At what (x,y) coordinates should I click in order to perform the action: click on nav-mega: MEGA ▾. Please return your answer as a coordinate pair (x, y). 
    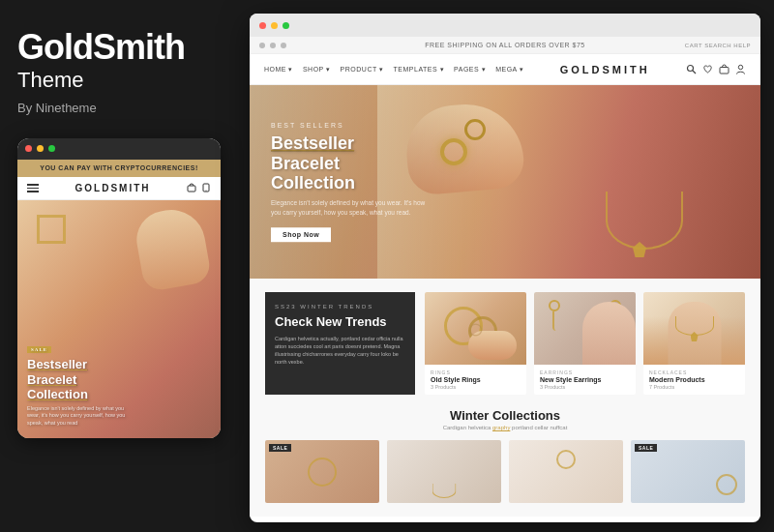
    Looking at the image, I should click on (509, 70).